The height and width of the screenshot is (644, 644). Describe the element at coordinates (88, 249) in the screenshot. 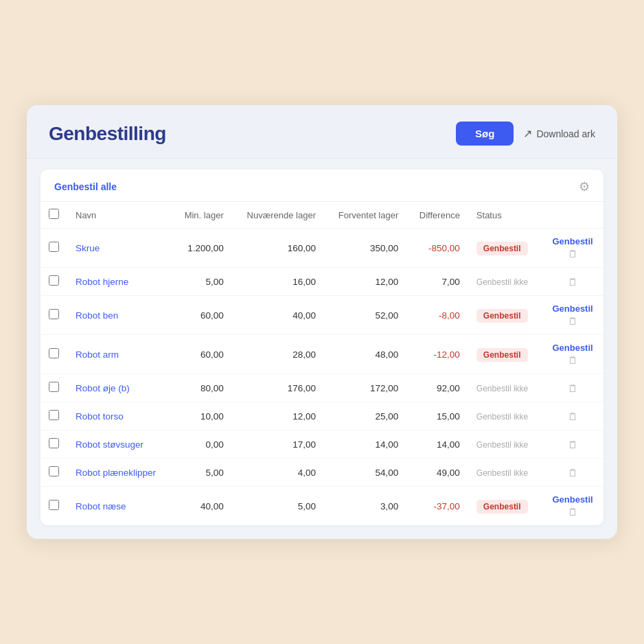

I see `item-link: Skrue` at that location.